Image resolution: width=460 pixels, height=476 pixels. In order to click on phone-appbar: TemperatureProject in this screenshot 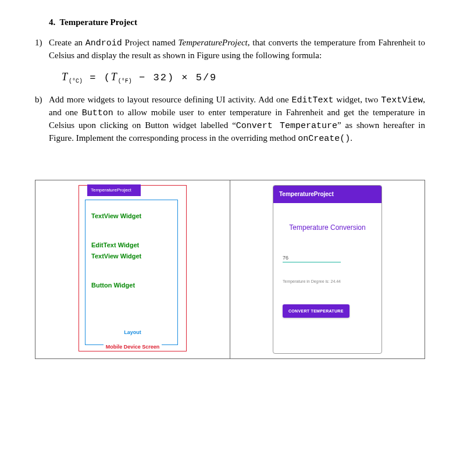, I will do `click(327, 194)`.